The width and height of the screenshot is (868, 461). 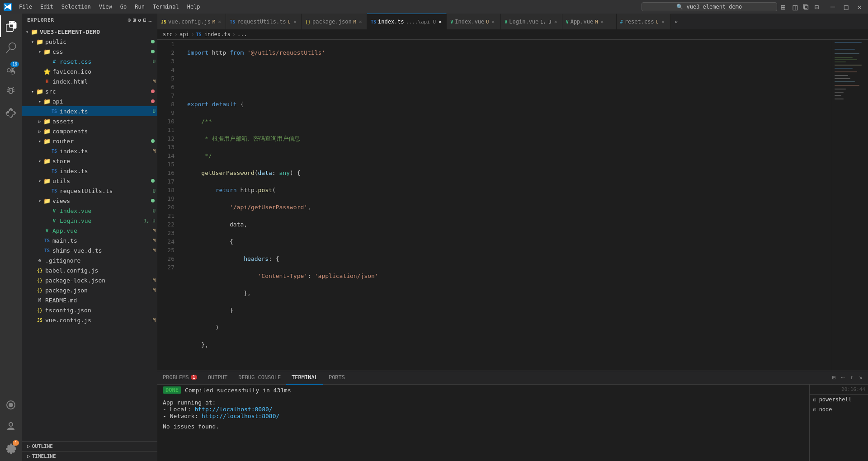 I want to click on split-terminal-icon: ⊞, so click(x=834, y=378).